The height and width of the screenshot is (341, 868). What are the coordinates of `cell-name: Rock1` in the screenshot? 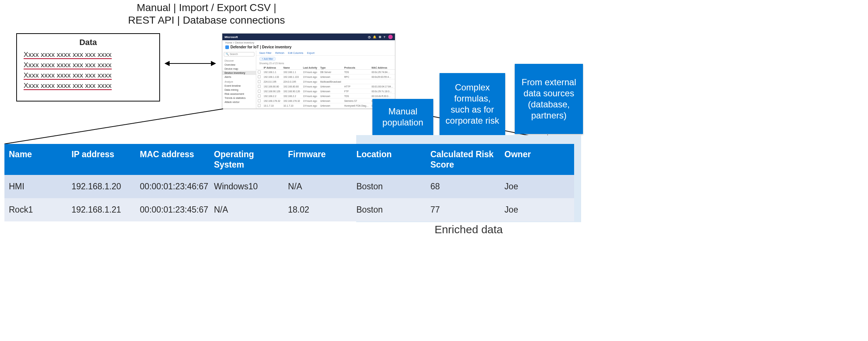 It's located at (36, 210).